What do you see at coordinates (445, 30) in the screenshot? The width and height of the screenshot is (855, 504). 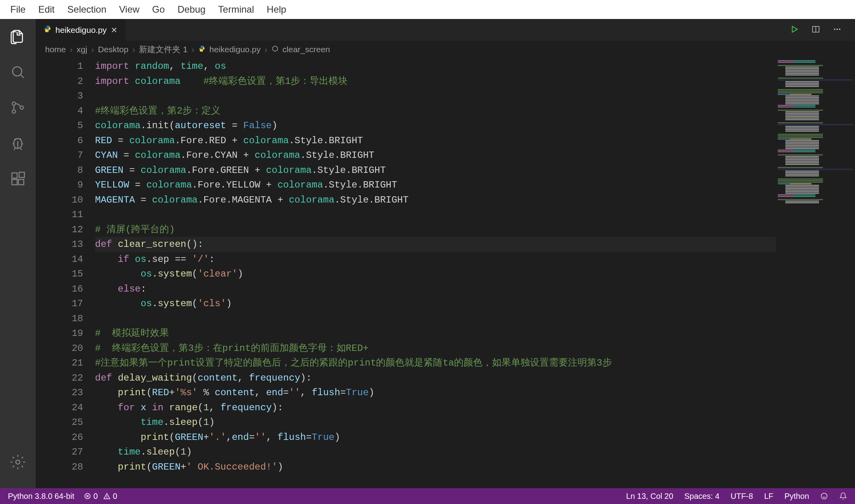 I see `tabs-bar: heikediguo.py ✕` at bounding box center [445, 30].